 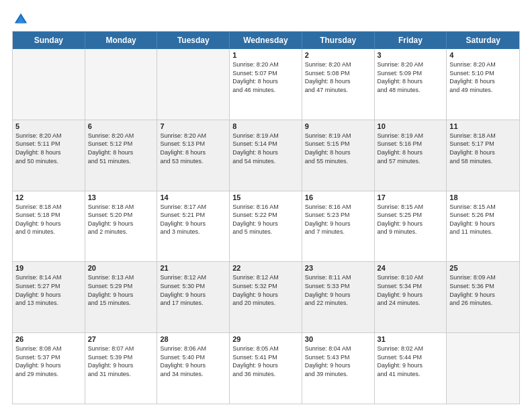 What do you see at coordinates (411, 148) in the screenshot?
I see `day-info: Sunrise: 8:19 AM Sunset: 5:16 PM Dayligh…` at bounding box center [411, 148].